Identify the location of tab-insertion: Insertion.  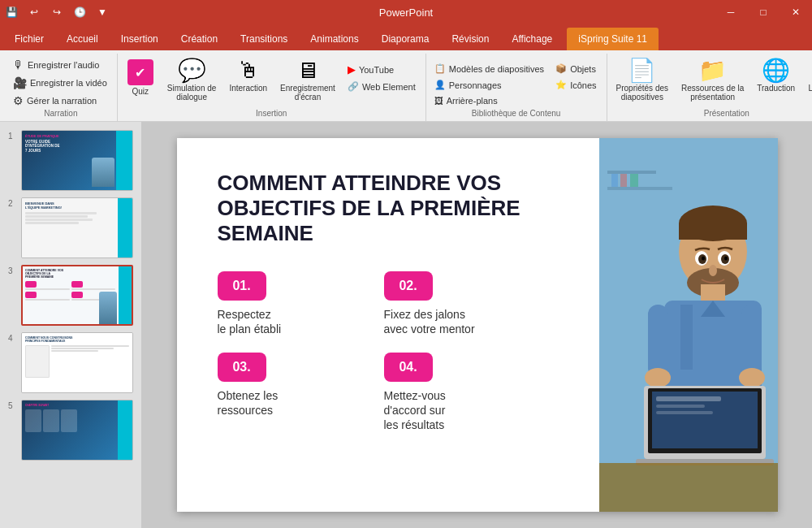
(140, 39).